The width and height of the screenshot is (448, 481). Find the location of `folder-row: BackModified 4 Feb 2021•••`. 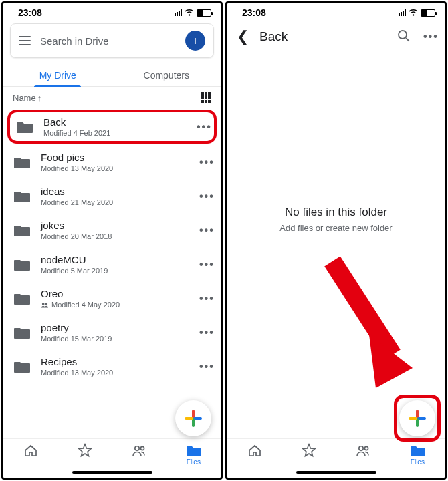

folder-row: BackModified 4 Feb 2021••• is located at coordinates (112, 127).